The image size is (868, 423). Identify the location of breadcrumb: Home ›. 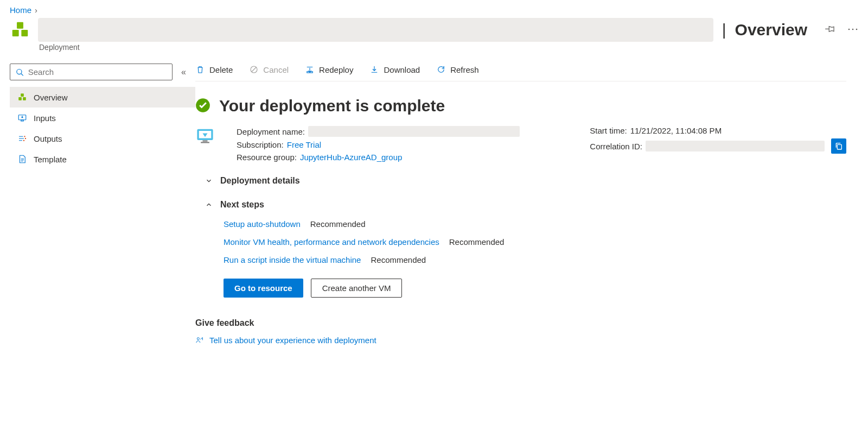
(434, 9).